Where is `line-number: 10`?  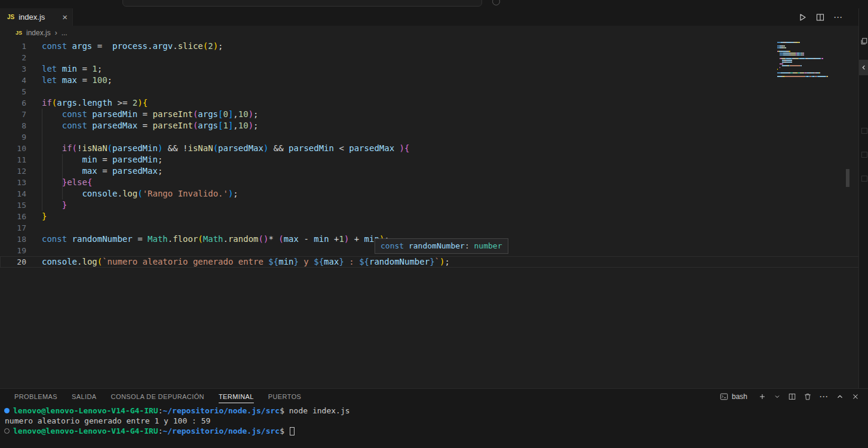 line-number: 10 is located at coordinates (13, 148).